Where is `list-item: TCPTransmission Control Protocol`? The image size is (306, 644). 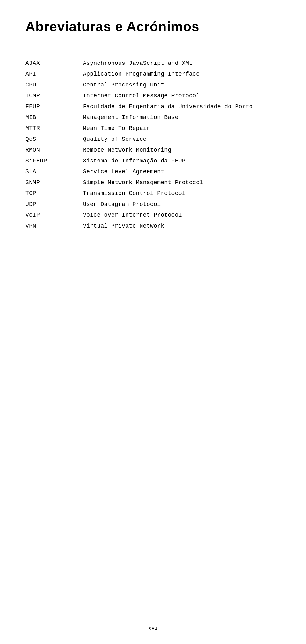
list-item: TCPTransmission Control Protocol is located at coordinates (153, 193).